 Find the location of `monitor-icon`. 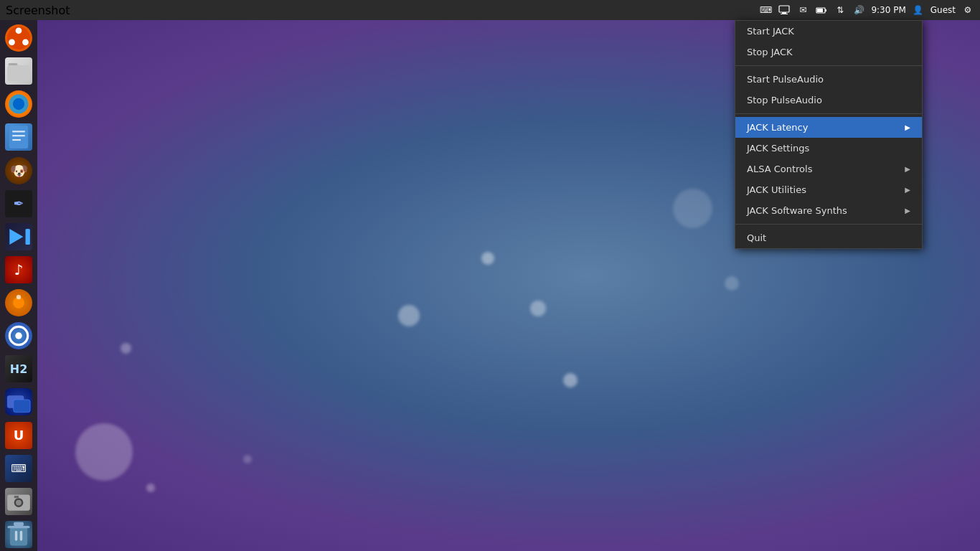

monitor-icon is located at coordinates (784, 10).